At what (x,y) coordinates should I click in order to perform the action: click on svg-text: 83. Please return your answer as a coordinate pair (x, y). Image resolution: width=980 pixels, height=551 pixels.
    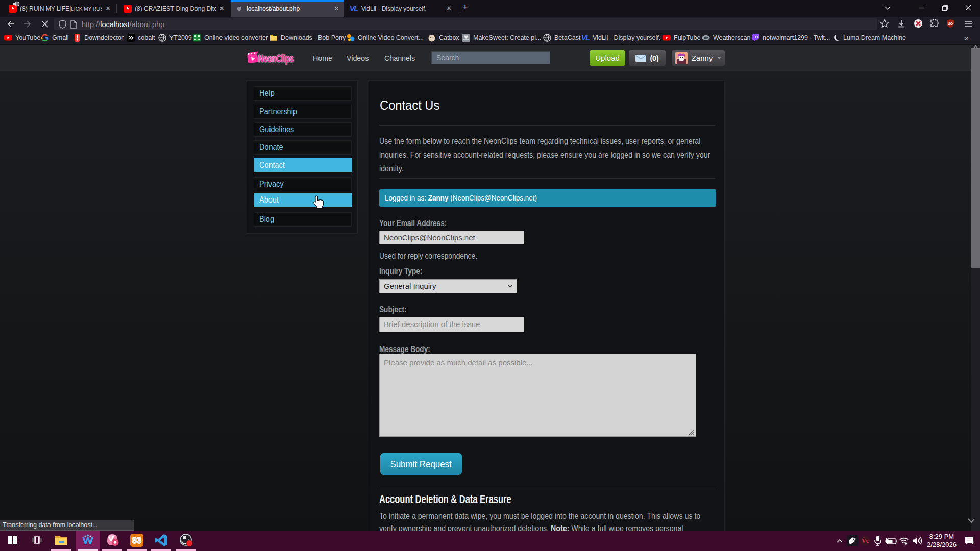
    Looking at the image, I should click on (137, 541).